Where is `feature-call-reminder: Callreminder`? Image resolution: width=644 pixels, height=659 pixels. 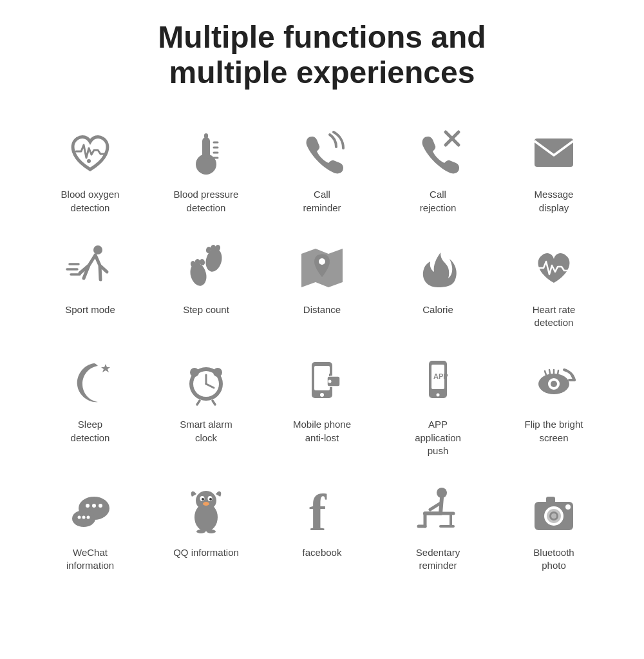
feature-call-reminder: Callreminder is located at coordinates (322, 170).